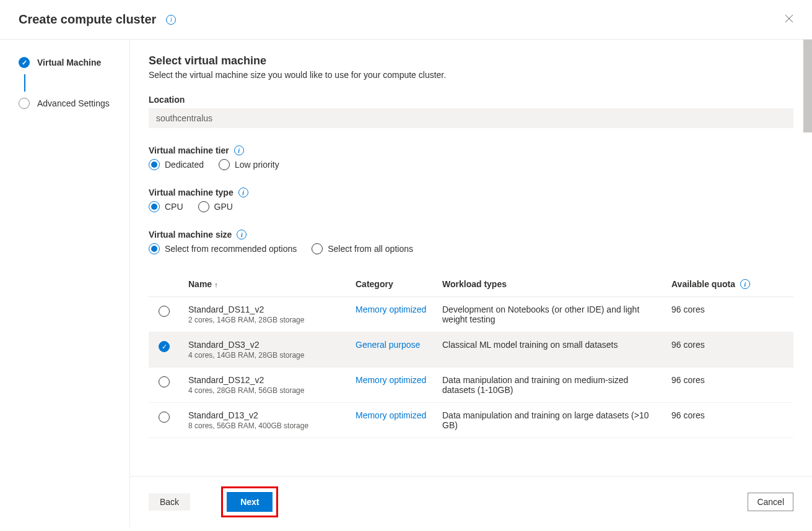 The image size is (812, 531). What do you see at coordinates (164, 347) in the screenshot?
I see `row-select-icon: ✓` at bounding box center [164, 347].